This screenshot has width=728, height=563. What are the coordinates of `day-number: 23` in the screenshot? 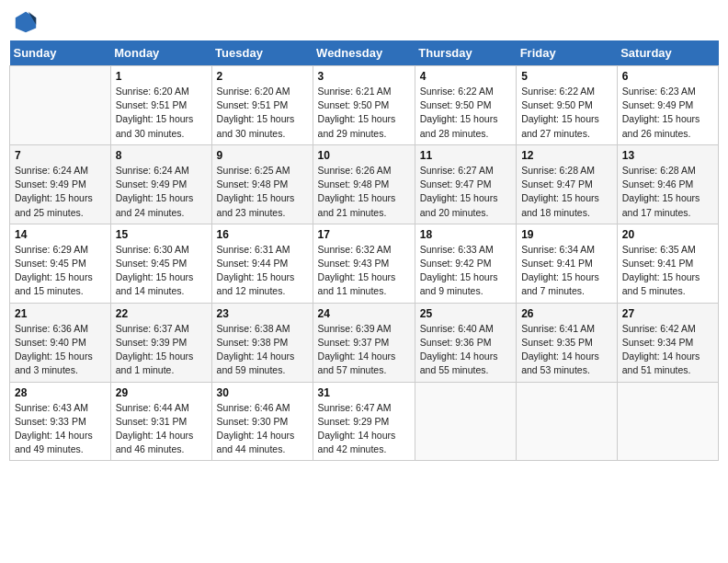 It's located at (263, 314).